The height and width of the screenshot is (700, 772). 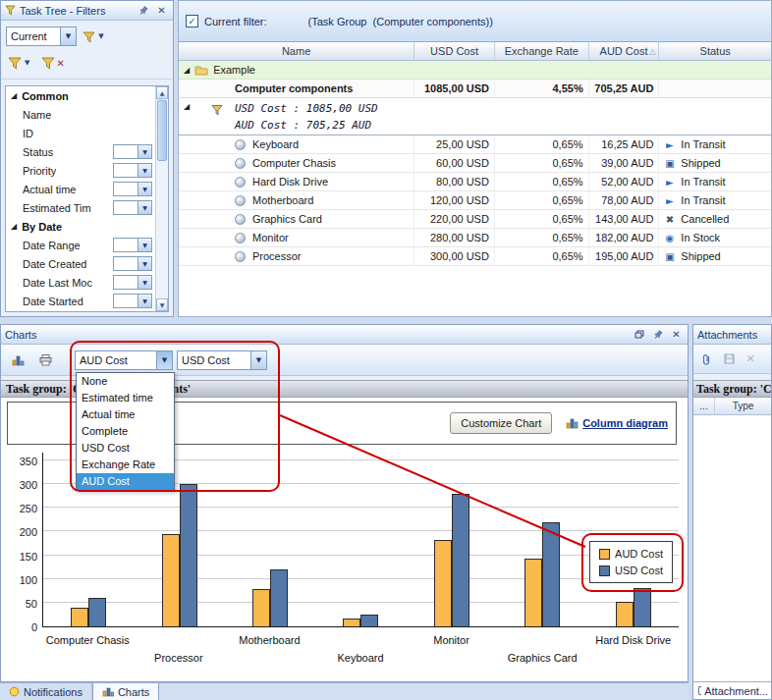 What do you see at coordinates (750, 359) in the screenshot?
I see `delete-attachment-button: ✕` at bounding box center [750, 359].